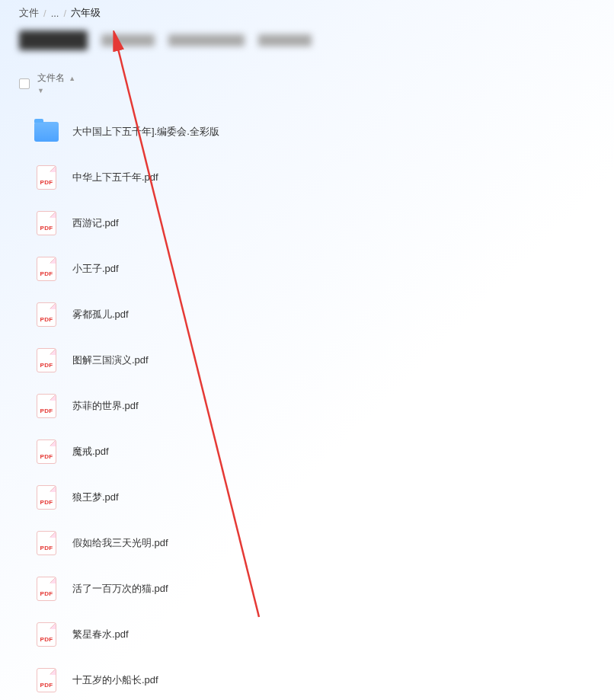  What do you see at coordinates (315, 315) in the screenshot?
I see `file-row: PDF雾都孤儿.pdf` at bounding box center [315, 315].